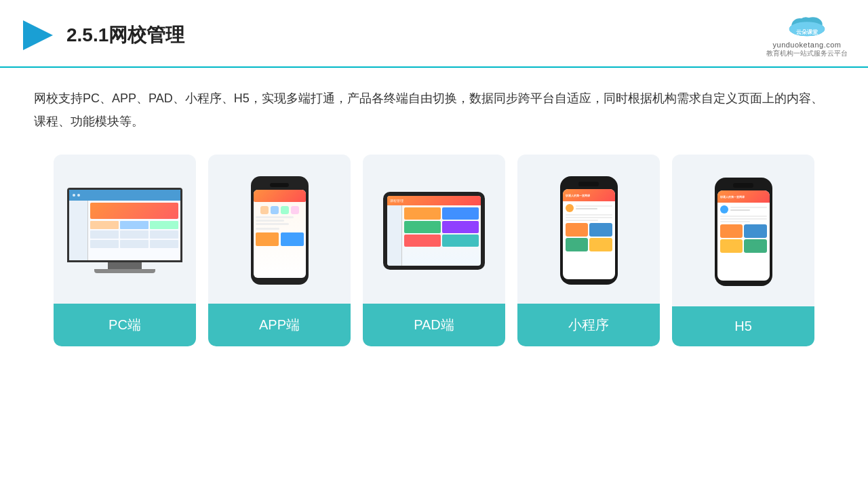 This screenshot has height=488, width=868. What do you see at coordinates (807, 26) in the screenshot?
I see `logo-icon: 云朵课堂` at bounding box center [807, 26].